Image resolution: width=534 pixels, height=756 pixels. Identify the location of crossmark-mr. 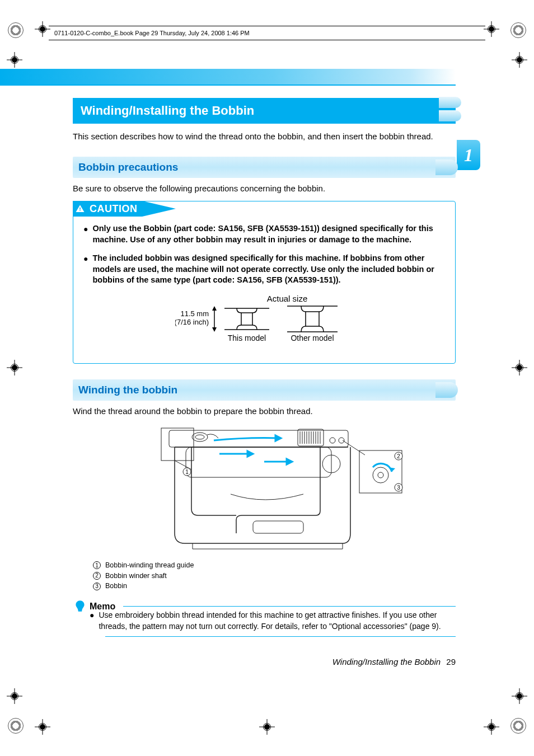
(519, 60).